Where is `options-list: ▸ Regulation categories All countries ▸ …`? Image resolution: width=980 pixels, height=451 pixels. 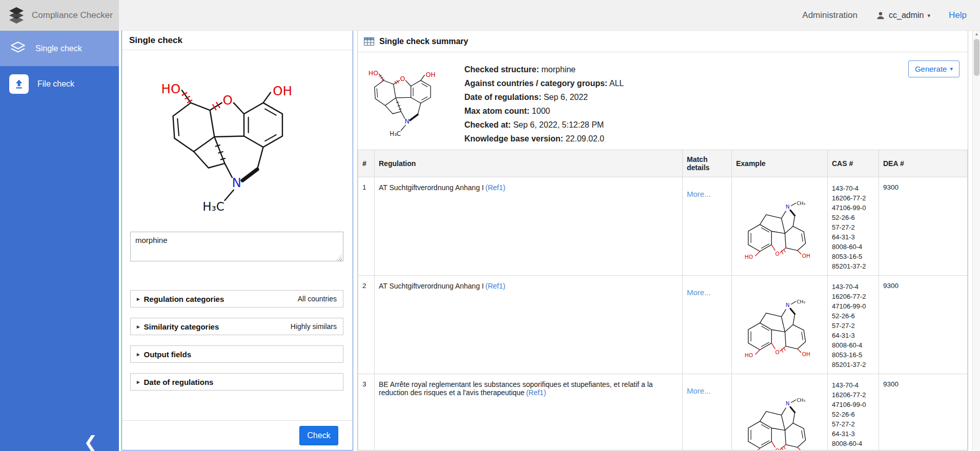 options-list: ▸ Regulation categories All countries ▸ … is located at coordinates (237, 340).